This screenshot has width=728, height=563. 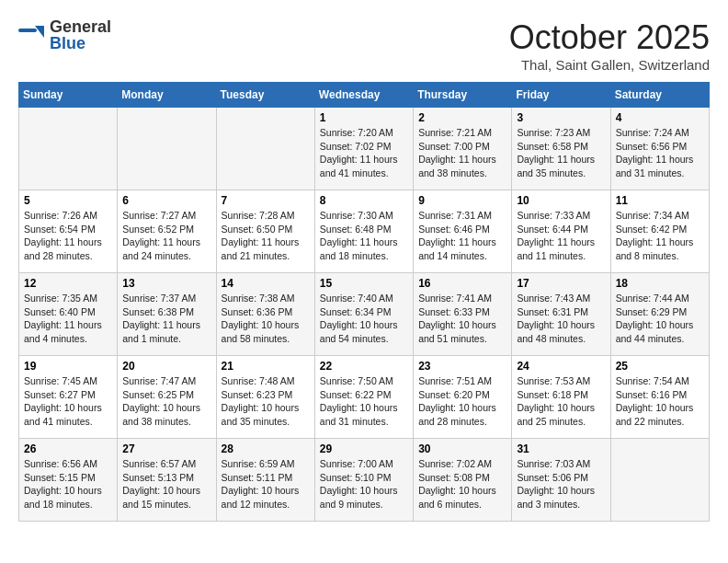 What do you see at coordinates (561, 96) in the screenshot?
I see `weekday-header: Friday` at bounding box center [561, 96].